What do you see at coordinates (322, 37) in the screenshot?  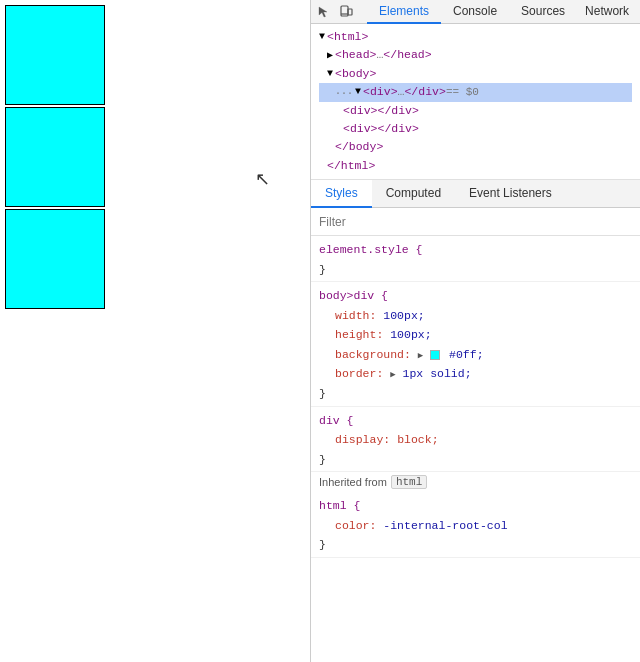 I see `expand-html` at bounding box center [322, 37].